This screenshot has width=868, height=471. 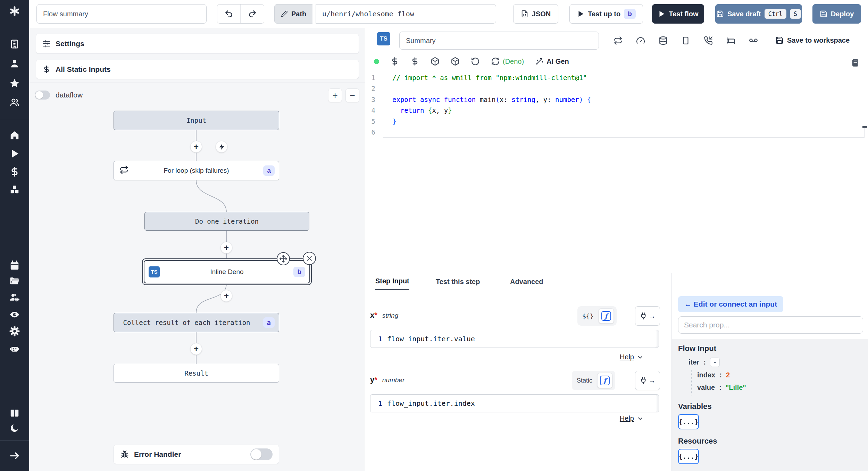 What do you see at coordinates (597, 316) in the screenshot?
I see `field-x-mode-toggle: ${} ƒ` at bounding box center [597, 316].